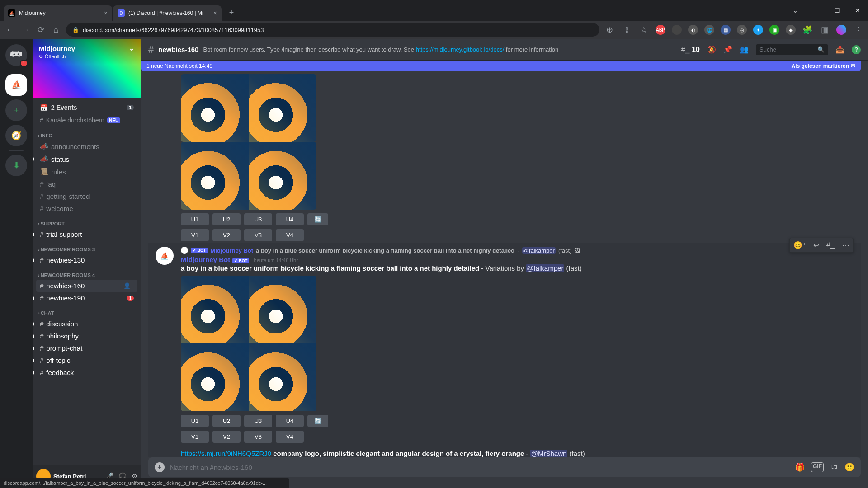 Image resolution: width=868 pixels, height=488 pixels. Describe the element at coordinates (512, 250) in the screenshot. I see `message-reply-ref: ✔ BOT Midjourney Bot a boy in a blue soc…` at that location.